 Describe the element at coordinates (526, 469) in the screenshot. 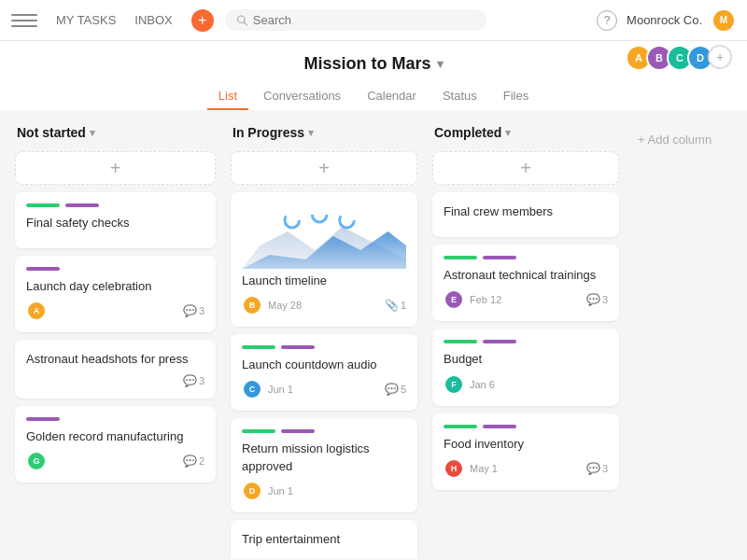

I see `card-footer: H May 1 💬 3` at that location.